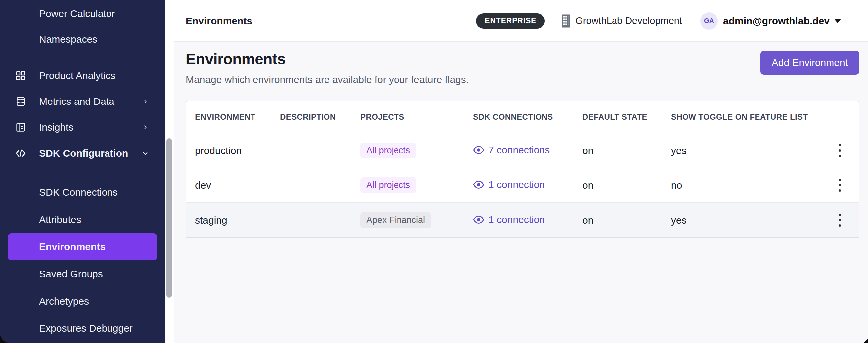 This screenshot has width=868, height=343. What do you see at coordinates (659, 21) in the screenshot?
I see `topbar-right-group: ENTERPRISE GrowthLab Development GA admi…` at bounding box center [659, 21].